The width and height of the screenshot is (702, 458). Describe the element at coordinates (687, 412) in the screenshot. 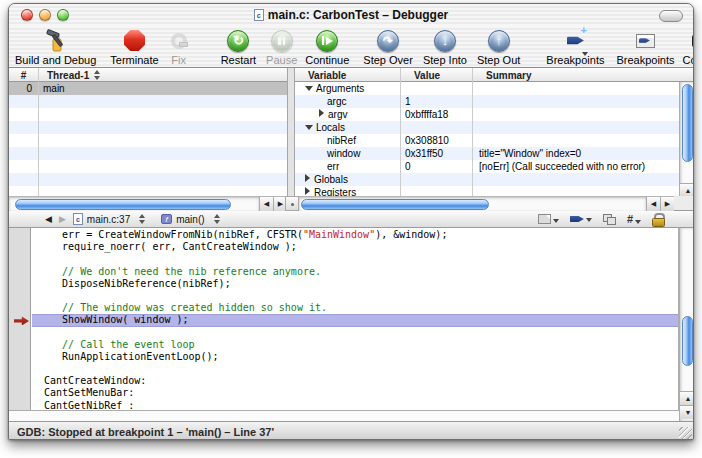

I see `scroll-down-button: ▼` at that location.